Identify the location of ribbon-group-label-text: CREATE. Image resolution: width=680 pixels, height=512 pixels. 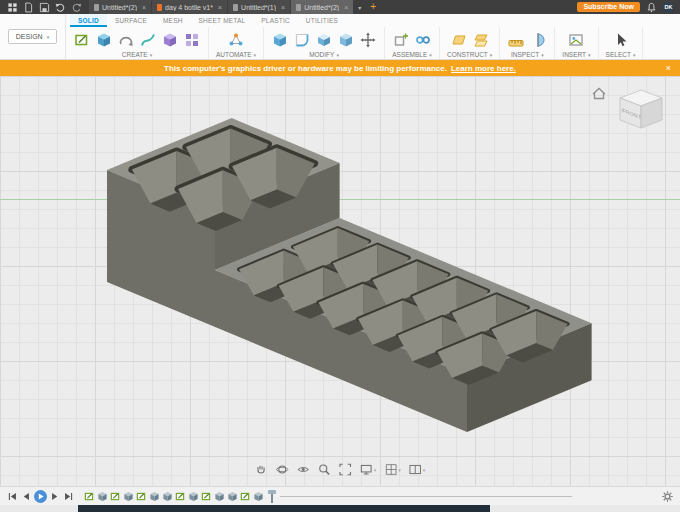
(135, 54).